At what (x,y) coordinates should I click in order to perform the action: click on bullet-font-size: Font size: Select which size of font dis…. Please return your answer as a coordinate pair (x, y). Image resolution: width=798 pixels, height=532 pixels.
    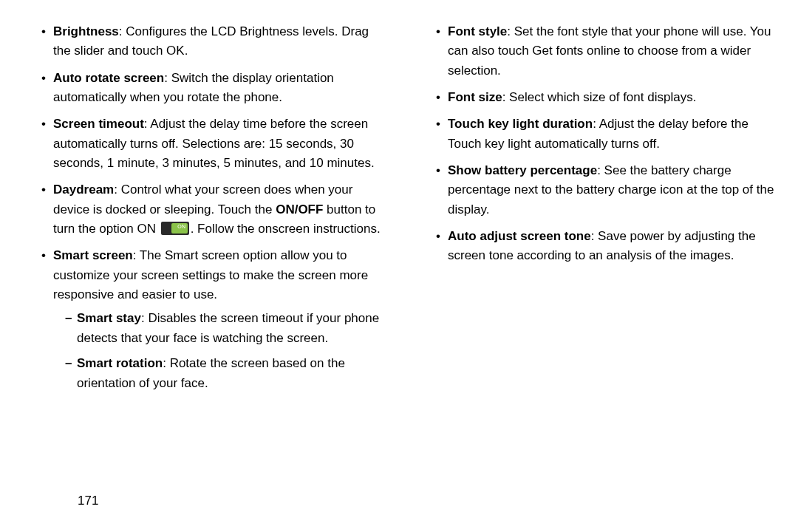
    Looking at the image, I should click on (607, 98).